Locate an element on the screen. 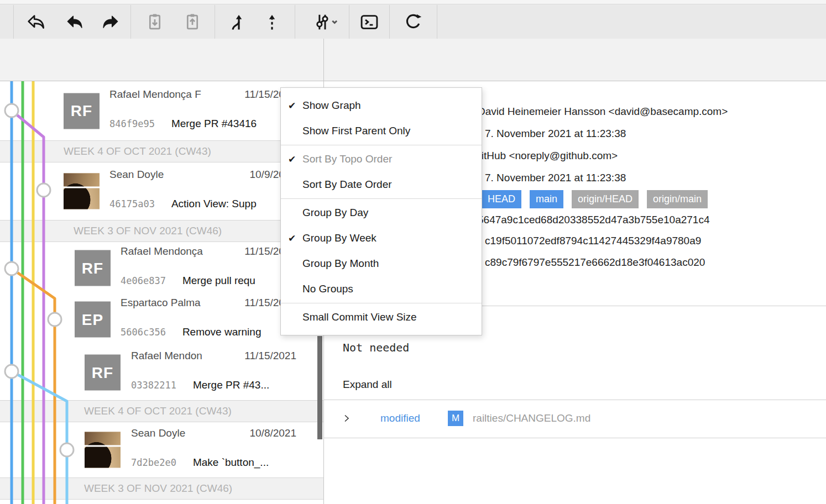 The width and height of the screenshot is (826, 504). refresh-button is located at coordinates (413, 22).